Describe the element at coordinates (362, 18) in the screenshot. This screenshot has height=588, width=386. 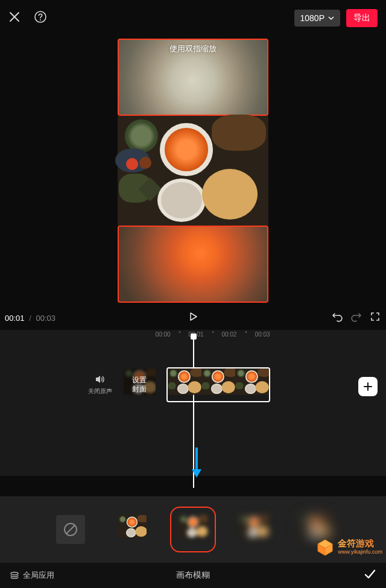
I see `export-button: 导出` at that location.